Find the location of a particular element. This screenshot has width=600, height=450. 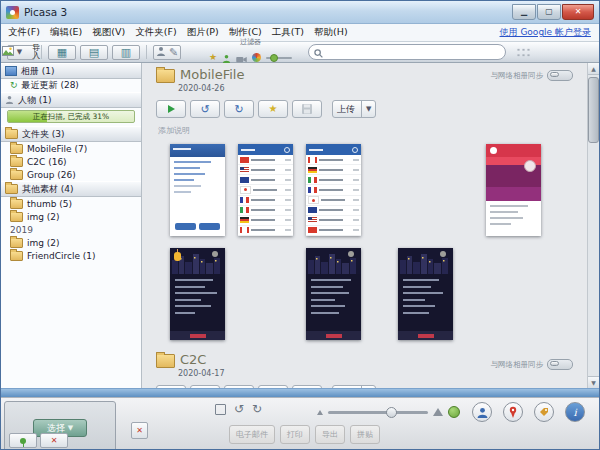

vertical-scrollbar: ▲ ▼ is located at coordinates (593, 226).